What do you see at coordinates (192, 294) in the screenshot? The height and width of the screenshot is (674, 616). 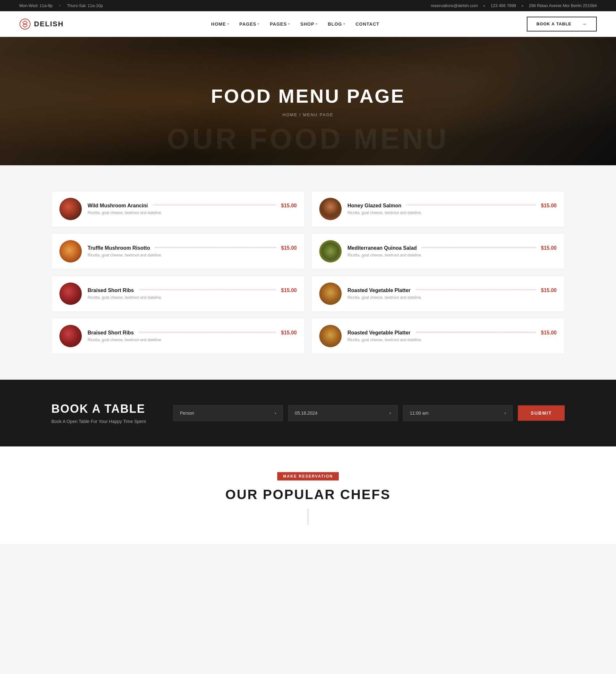 I see `menu-info-4: Braised Short Ribs $15.00 Ricotta, goat …` at bounding box center [192, 294].